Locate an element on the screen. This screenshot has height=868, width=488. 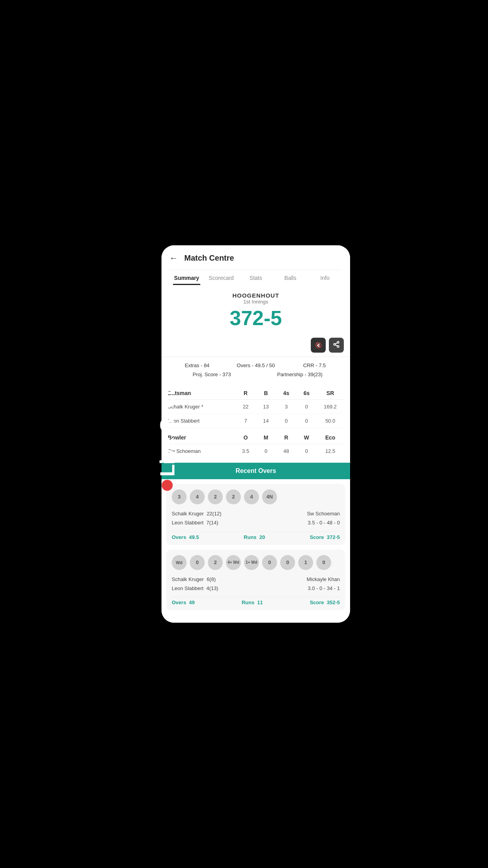
ball-2-8: 1 is located at coordinates (306, 563).